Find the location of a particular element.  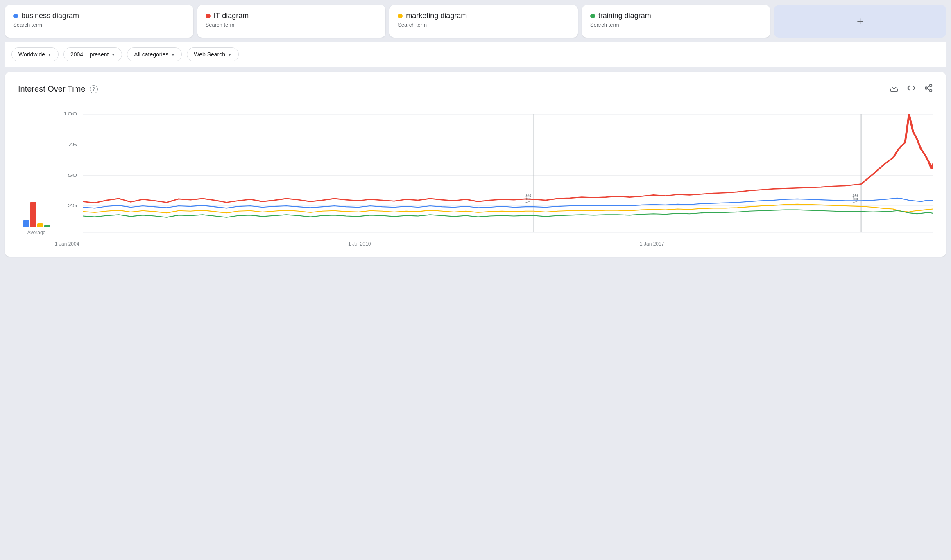

search-term-card-training: training diagram Search term is located at coordinates (676, 21).